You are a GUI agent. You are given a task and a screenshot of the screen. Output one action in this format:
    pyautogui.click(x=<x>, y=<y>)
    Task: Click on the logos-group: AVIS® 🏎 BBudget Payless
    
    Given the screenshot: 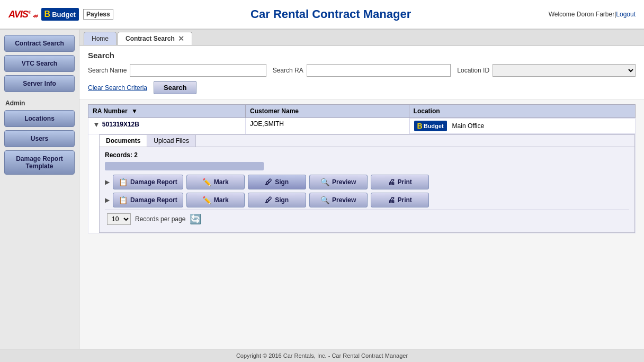 What is the action you would take?
    pyautogui.click(x=61, y=14)
    